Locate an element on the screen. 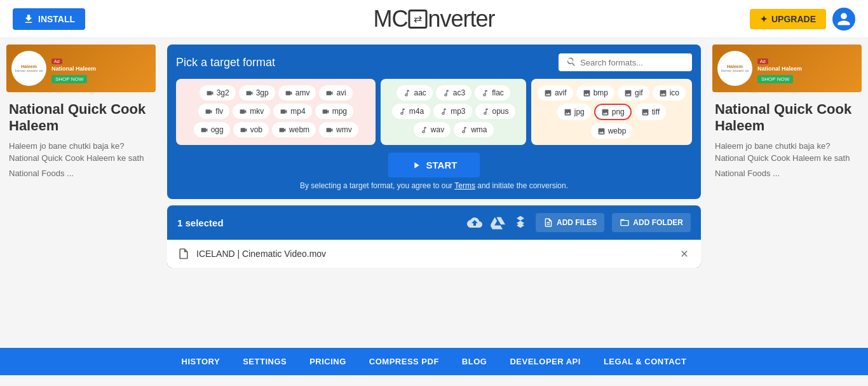 The width and height of the screenshot is (868, 386). header-right: ✦ UPGRADE is located at coordinates (803, 19).